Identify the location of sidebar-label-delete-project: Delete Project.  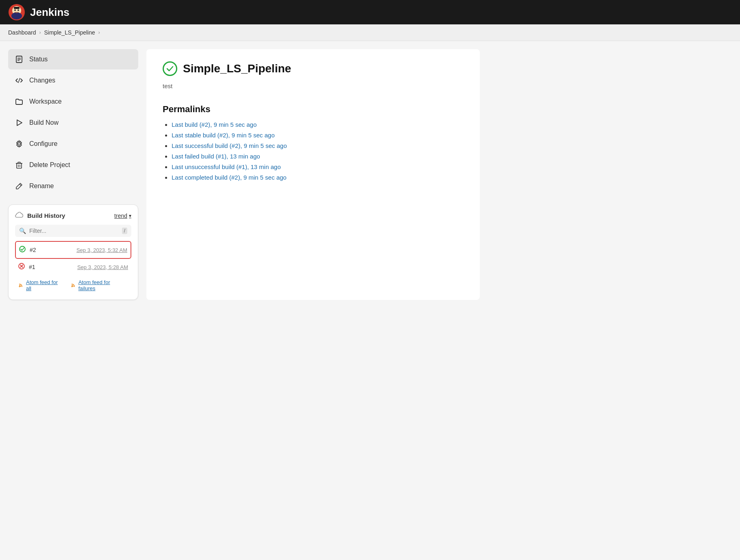
(50, 165).